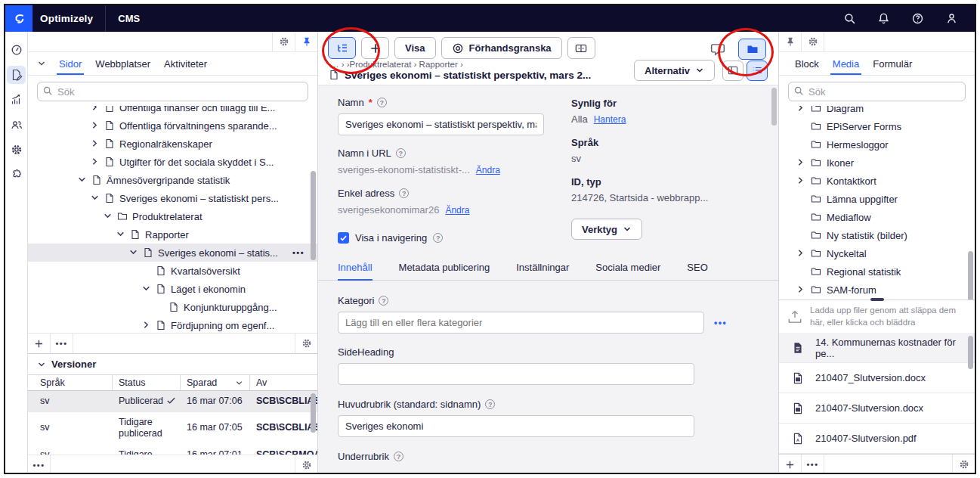 The image size is (980, 478). Describe the element at coordinates (62, 343) in the screenshot. I see `tree-more-actions-button: •••` at that location.